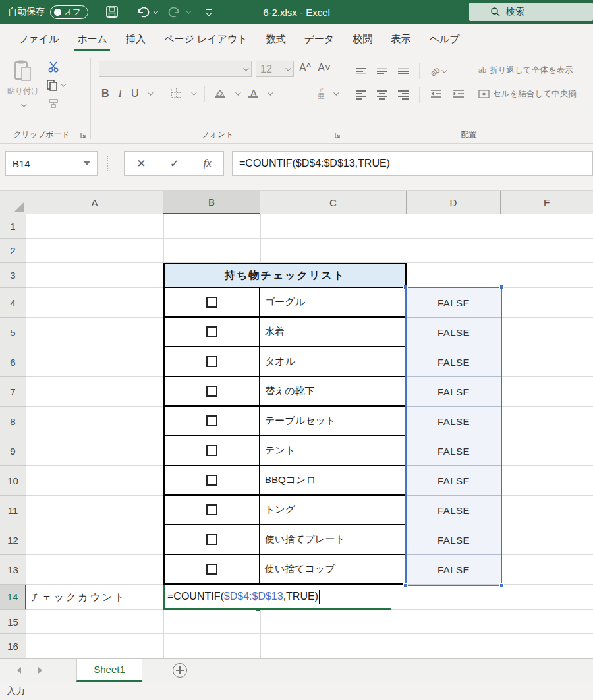 The image size is (593, 700). Describe the element at coordinates (438, 71) in the screenshot. I see `orientation-button: ab` at that location.